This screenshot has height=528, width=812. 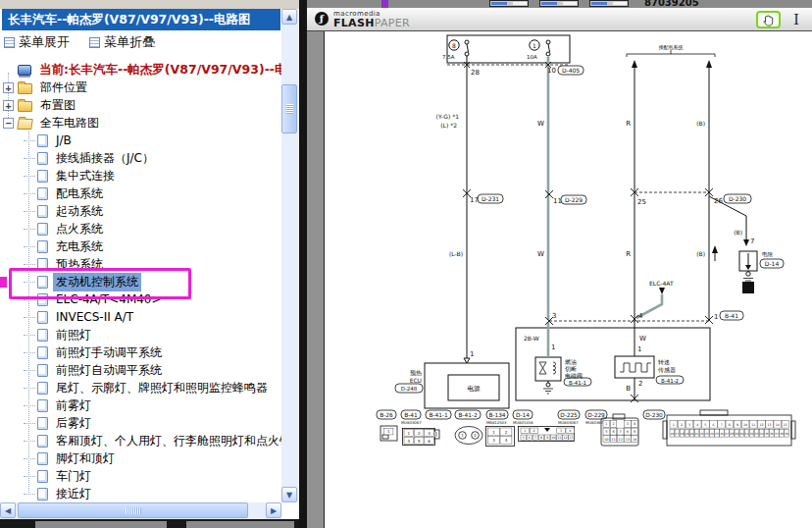 I want to click on catalog-title-bar: 长丰汽车--帕杰罗(V87/V97/V93)--电路图, so click(x=141, y=20).